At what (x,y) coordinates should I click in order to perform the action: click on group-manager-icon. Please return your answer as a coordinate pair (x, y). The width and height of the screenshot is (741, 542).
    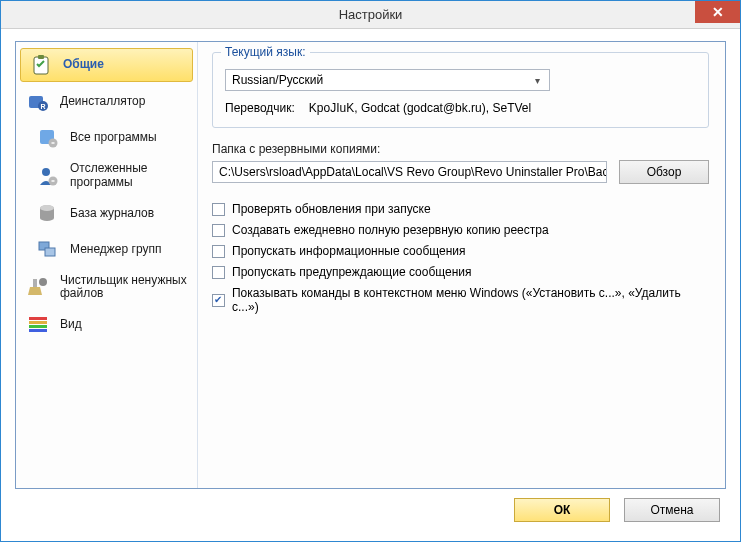
    Looking at the image, I should click on (48, 250).